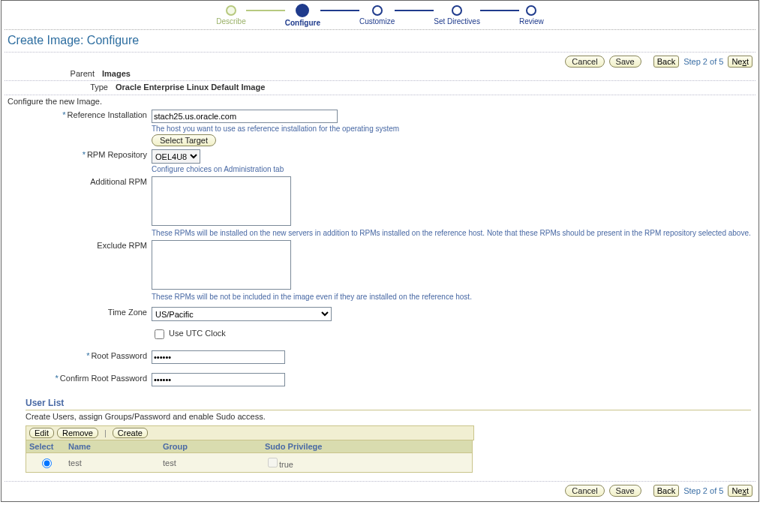  Describe the element at coordinates (159, 335) in the screenshot. I see `use-utc-clock-checkbox` at that location.